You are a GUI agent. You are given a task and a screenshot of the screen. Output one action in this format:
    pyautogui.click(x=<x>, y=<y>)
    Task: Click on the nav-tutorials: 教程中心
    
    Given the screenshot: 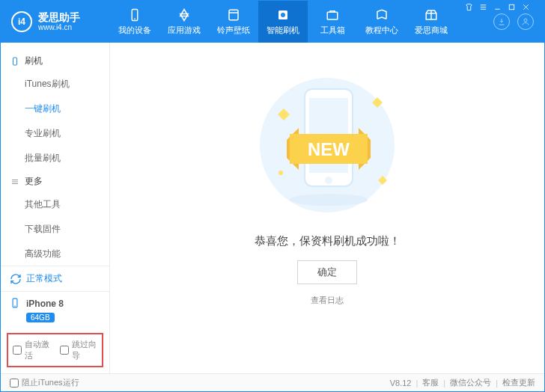 What is the action you would take?
    pyautogui.click(x=382, y=22)
    